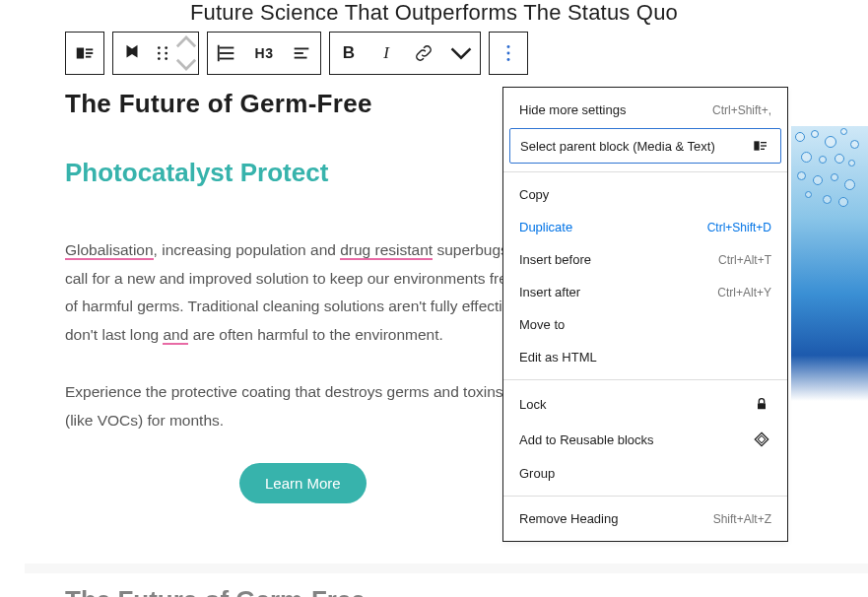  Describe the element at coordinates (645, 518) in the screenshot. I see `menu-remove: Remove Heading Shift+Alt+Z` at that location.